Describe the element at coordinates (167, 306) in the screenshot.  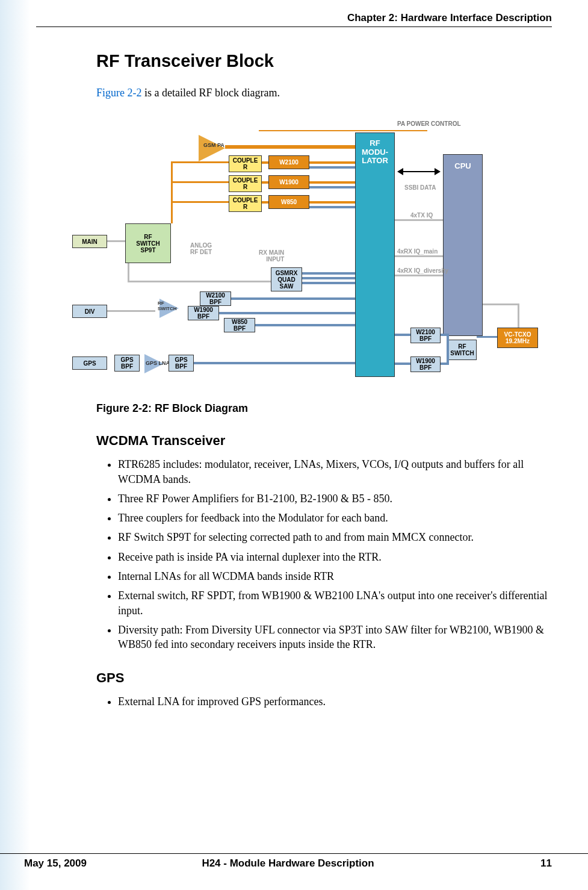
I see `rf-switch-div-label: RF SWITCH` at that location.